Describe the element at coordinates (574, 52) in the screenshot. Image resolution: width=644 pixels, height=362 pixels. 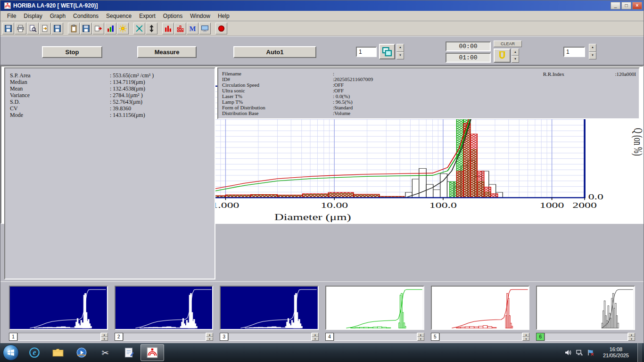
I see `sample-number-field: 1` at that location.